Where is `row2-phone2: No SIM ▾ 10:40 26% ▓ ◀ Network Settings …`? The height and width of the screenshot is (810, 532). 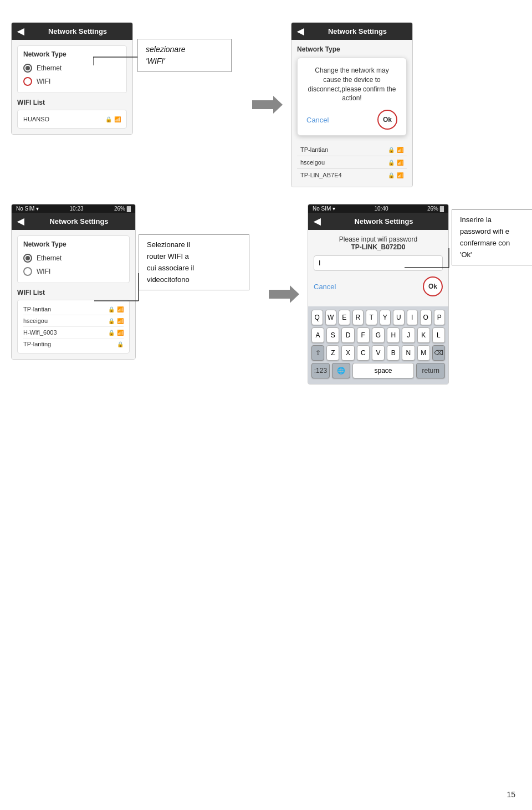
row2-phone2: No SIM ▾ 10:40 26% ▓ ◀ Network Settings … is located at coordinates (378, 294).